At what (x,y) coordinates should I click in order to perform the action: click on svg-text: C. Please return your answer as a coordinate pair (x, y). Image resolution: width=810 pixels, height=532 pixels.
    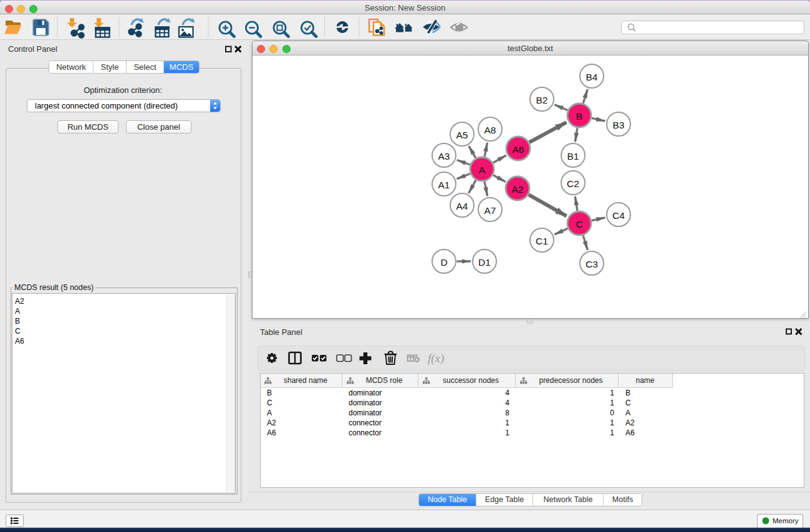
    Looking at the image, I should click on (579, 225).